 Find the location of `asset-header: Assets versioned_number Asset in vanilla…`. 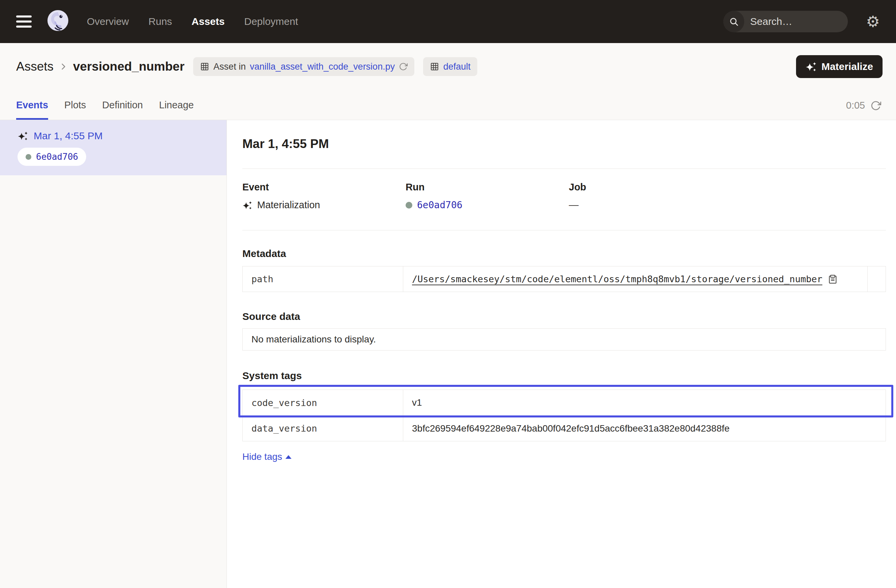

asset-header: Assets versioned_number Asset in vanilla… is located at coordinates (448, 81).